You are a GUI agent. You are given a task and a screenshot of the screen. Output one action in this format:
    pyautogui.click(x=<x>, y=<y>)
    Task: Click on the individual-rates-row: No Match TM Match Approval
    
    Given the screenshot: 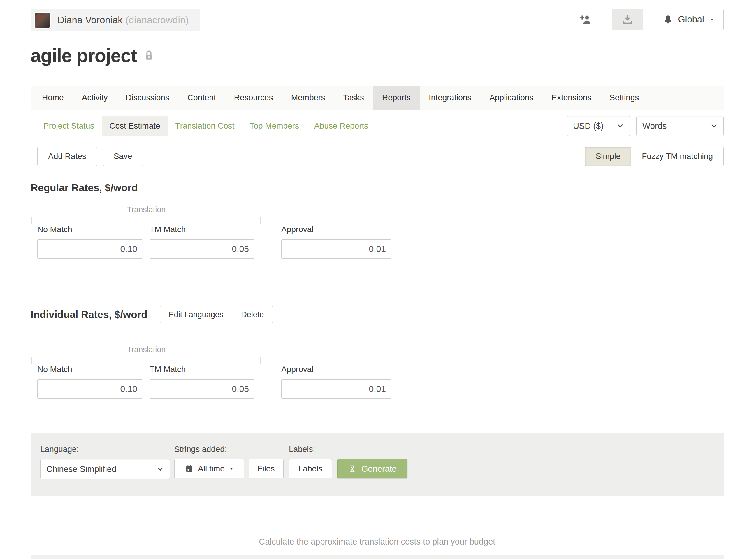 What is the action you would take?
    pyautogui.click(x=380, y=382)
    